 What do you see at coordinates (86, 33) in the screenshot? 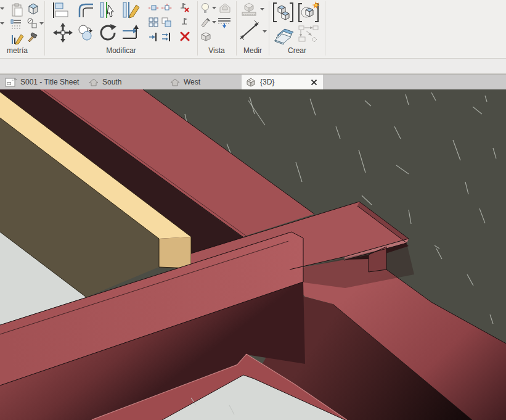
I see `copy-icon` at bounding box center [86, 33].